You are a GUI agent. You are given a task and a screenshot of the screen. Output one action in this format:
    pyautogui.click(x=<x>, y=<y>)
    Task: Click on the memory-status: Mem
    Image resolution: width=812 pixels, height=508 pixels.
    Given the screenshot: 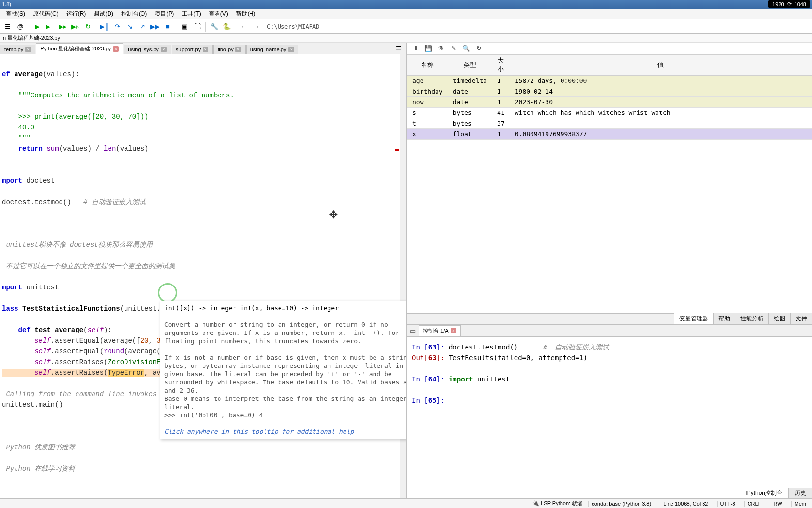 What is the action you would take?
    pyautogui.click(x=800, y=504)
    